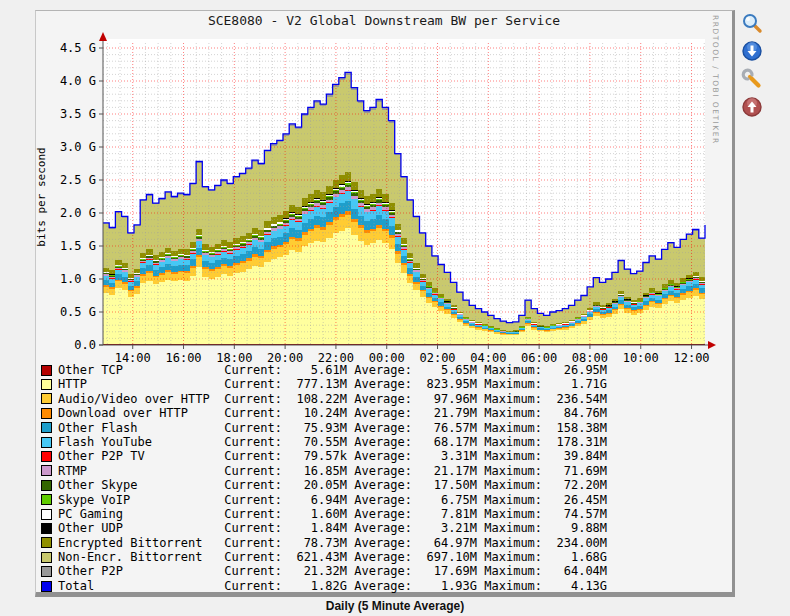 This screenshot has width=790, height=616. What do you see at coordinates (332, 413) in the screenshot?
I see `legend-text: Download over HTTP Current: 10.24M Avera…` at bounding box center [332, 413].